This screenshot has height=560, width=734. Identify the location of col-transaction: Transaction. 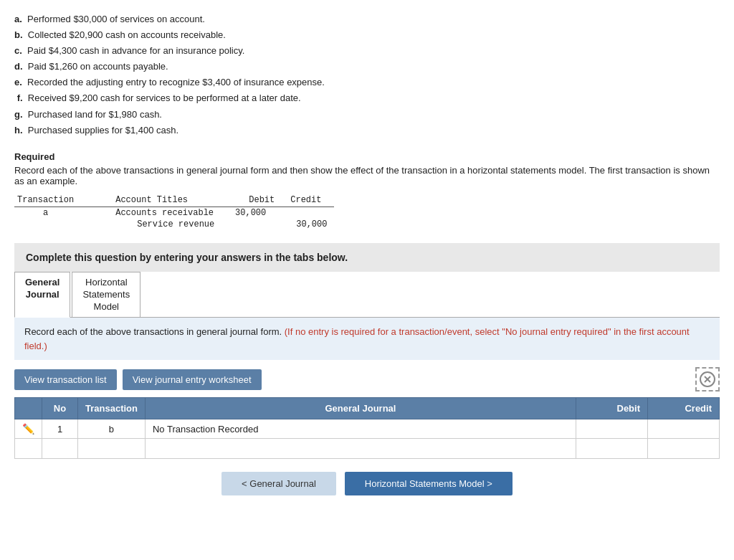
(112, 409).